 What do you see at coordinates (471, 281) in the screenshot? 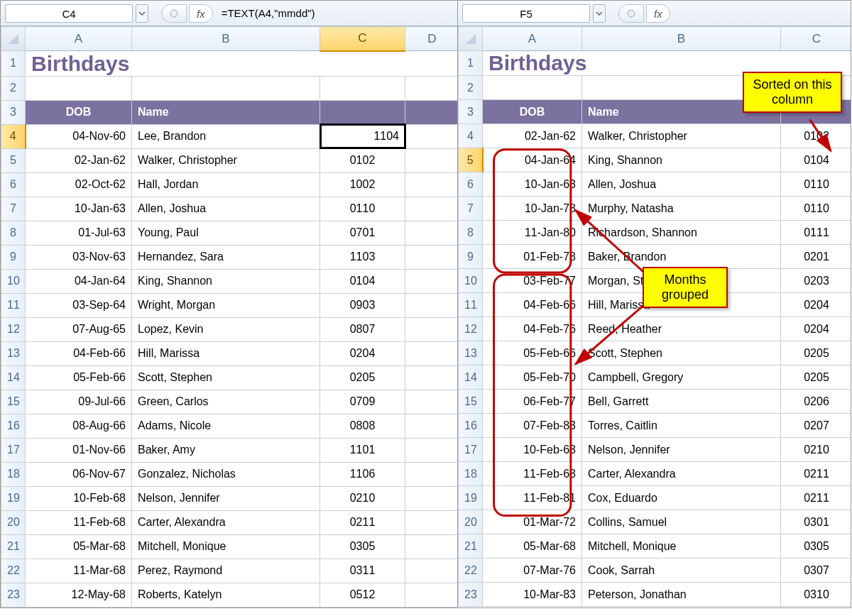
I see `row-header-10: 10` at bounding box center [471, 281].